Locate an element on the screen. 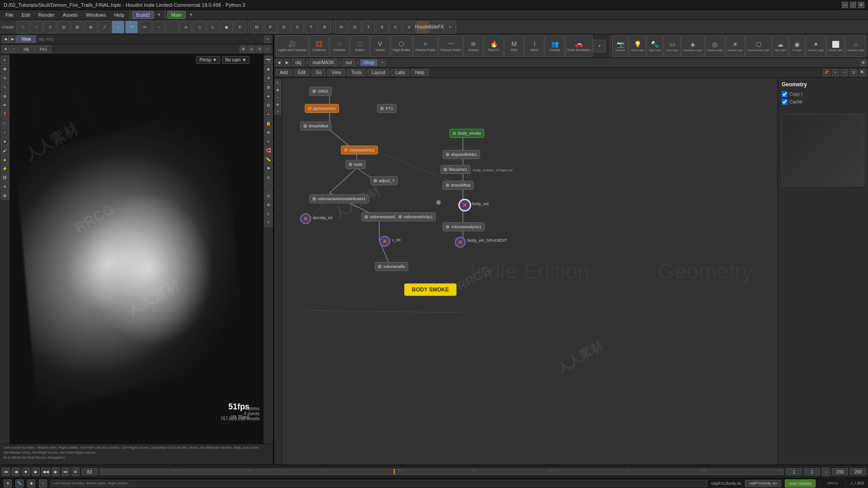 This screenshot has height=488, width=868. add-toolbar-btn: + is located at coordinates (599, 46).